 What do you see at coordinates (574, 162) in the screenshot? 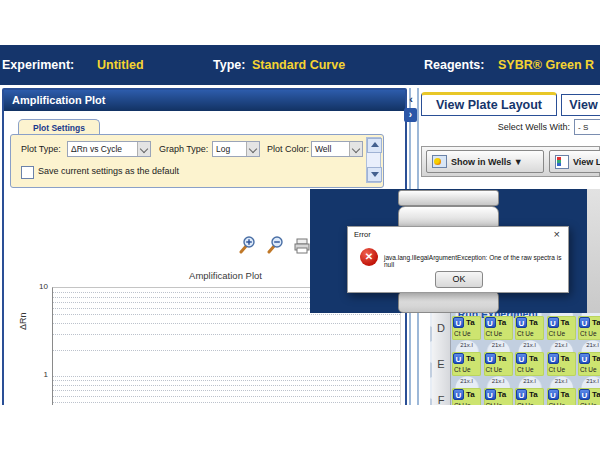
I see `view-legend-button: View L` at bounding box center [574, 162].